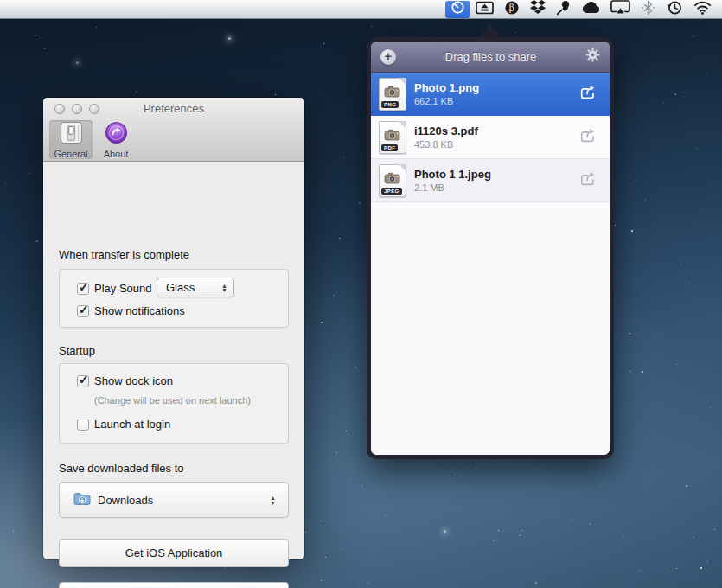 Image resolution: width=722 pixels, height=588 pixels. Describe the element at coordinates (83, 289) in the screenshot. I see `play-sound-checkbox` at that location.